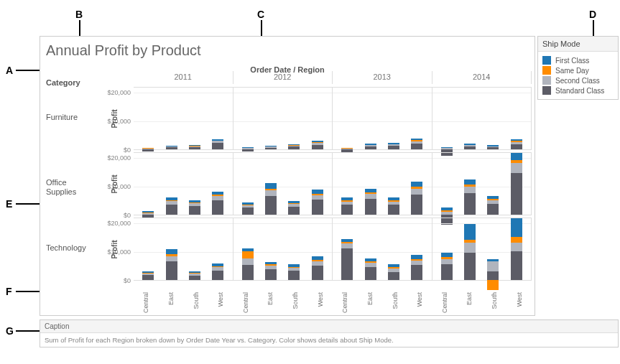  What do you see at coordinates (578, 70) in the screenshot?
I see `legend-item: Same Day` at bounding box center [578, 70].